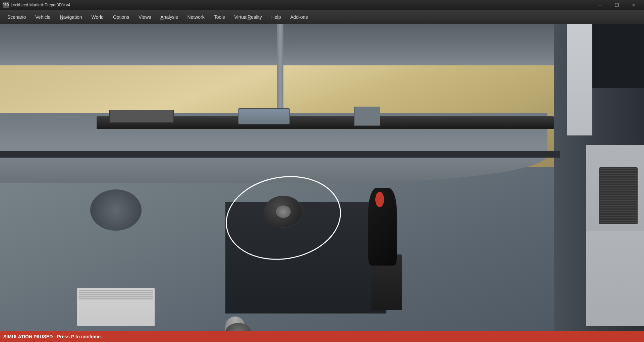 This screenshot has height=342, width=644. What do you see at coordinates (617, 5) in the screenshot?
I see `maximize-button: ❐` at bounding box center [617, 5].